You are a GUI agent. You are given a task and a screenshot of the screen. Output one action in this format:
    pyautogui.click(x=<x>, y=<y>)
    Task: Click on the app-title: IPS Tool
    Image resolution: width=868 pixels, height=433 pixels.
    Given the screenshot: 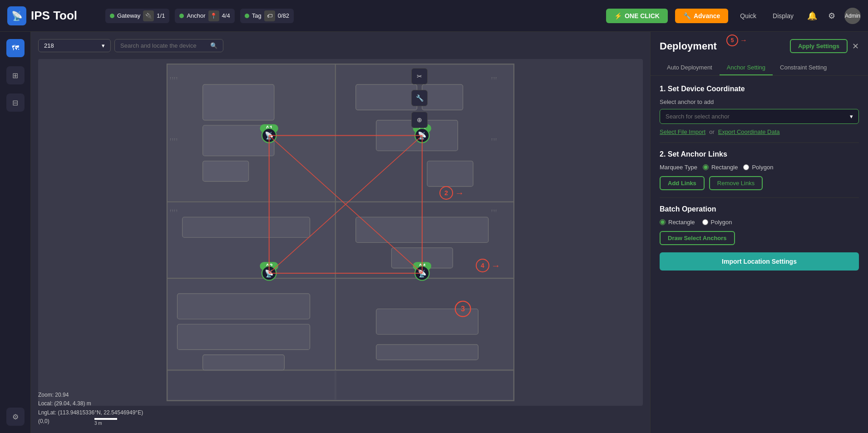 What is the action you would take?
    pyautogui.click(x=54, y=15)
    